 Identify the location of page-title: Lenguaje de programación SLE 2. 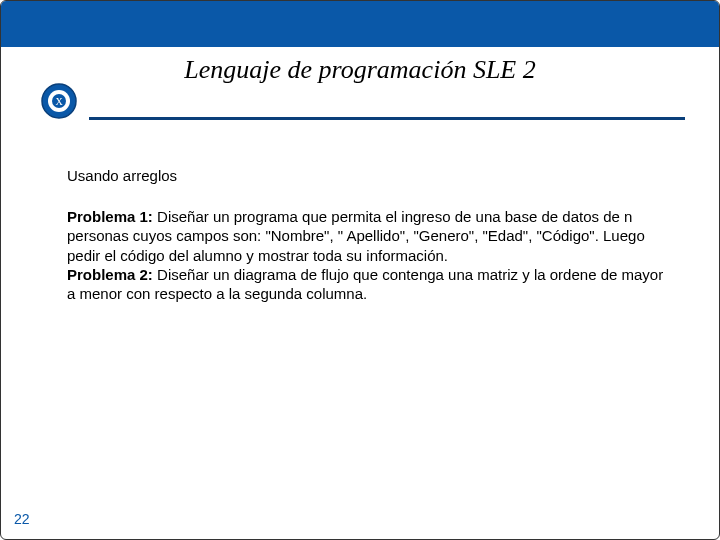
(360, 70).